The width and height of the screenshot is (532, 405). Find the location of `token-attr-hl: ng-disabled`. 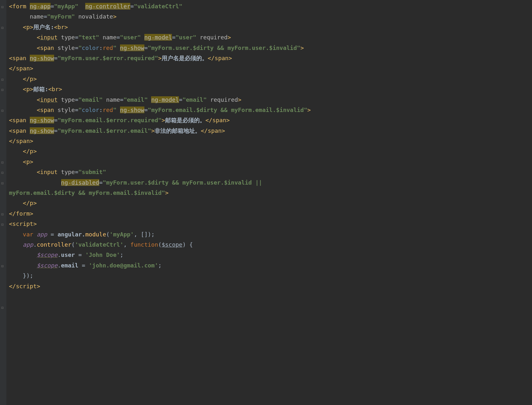

token-attr-hl: ng-disabled is located at coordinates (80, 182).